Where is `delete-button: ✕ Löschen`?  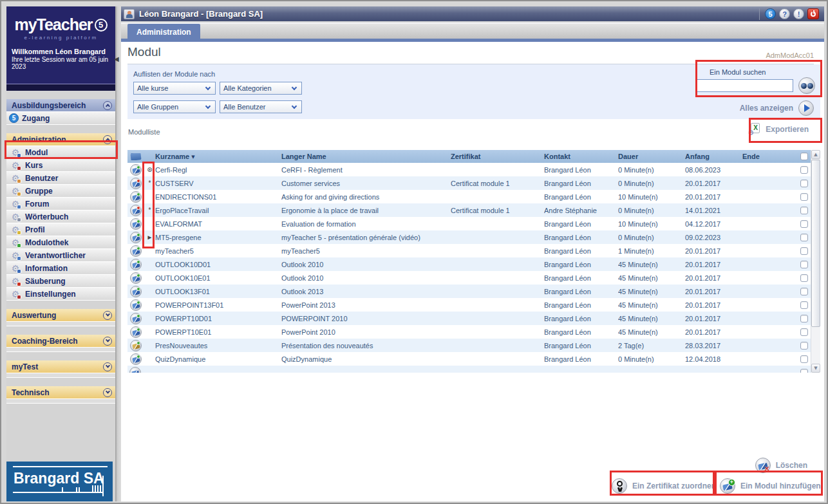 delete-button: ✕ Löschen is located at coordinates (782, 465).